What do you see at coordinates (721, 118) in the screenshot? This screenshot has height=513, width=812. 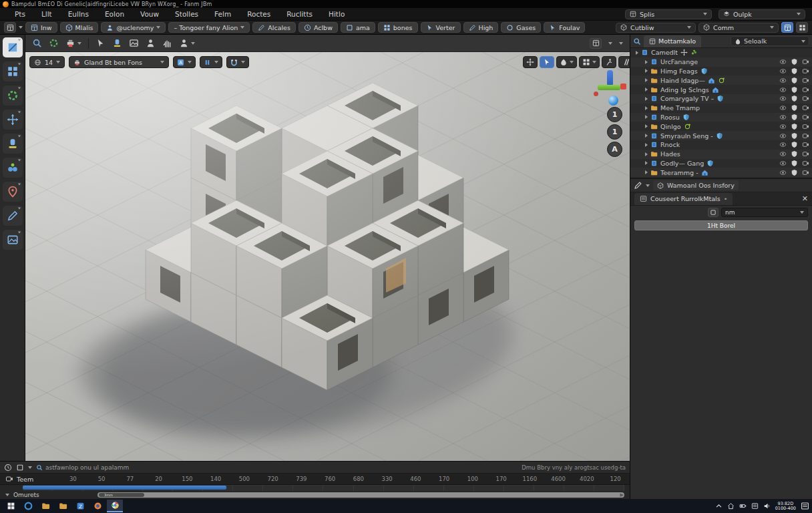 I see `outliner-row: Roosu` at bounding box center [721, 118].